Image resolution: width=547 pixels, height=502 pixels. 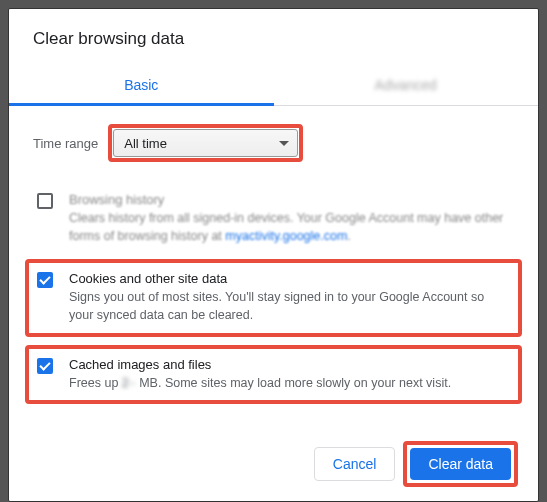 What do you see at coordinates (206, 143) in the screenshot?
I see `highlight-time-range: All time` at bounding box center [206, 143].